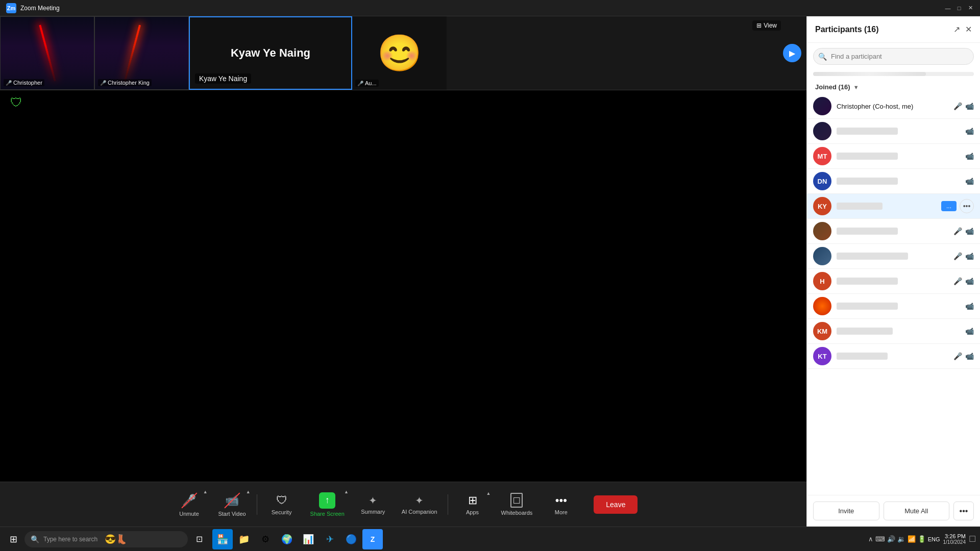 This screenshot has height=551, width=980. What do you see at coordinates (893, 106) in the screenshot?
I see `participant-row: Christopher (Co-host, me) 🎤 📹` at bounding box center [893, 106].